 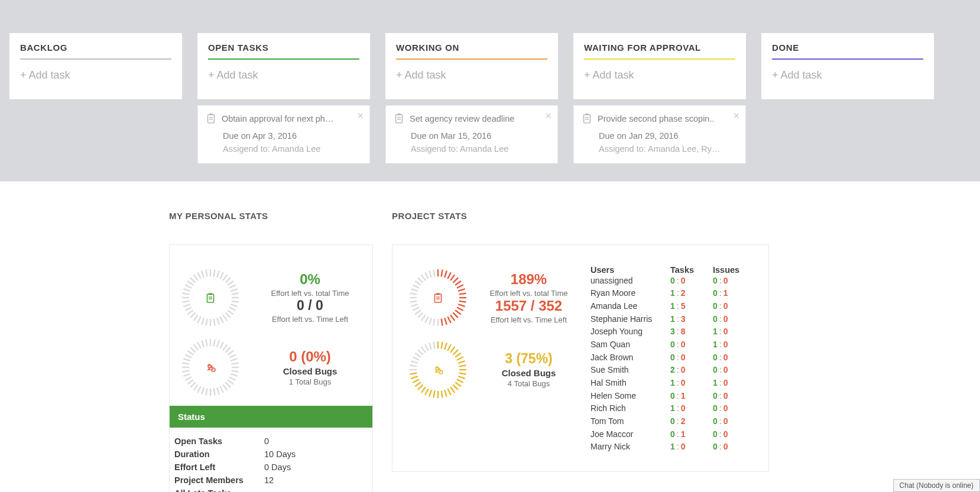 What do you see at coordinates (271, 441) in the screenshot?
I see `stat-row: Open Tasks0` at bounding box center [271, 441].